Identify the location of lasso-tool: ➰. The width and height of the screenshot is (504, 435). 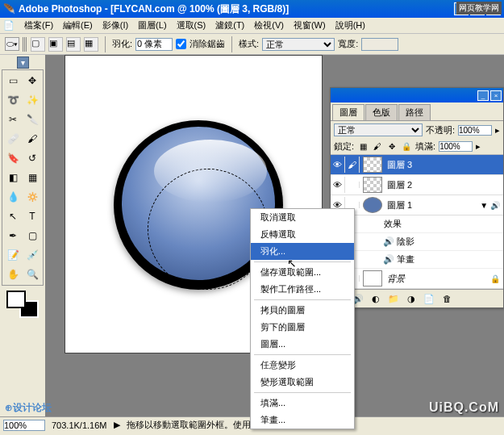
(13, 100).